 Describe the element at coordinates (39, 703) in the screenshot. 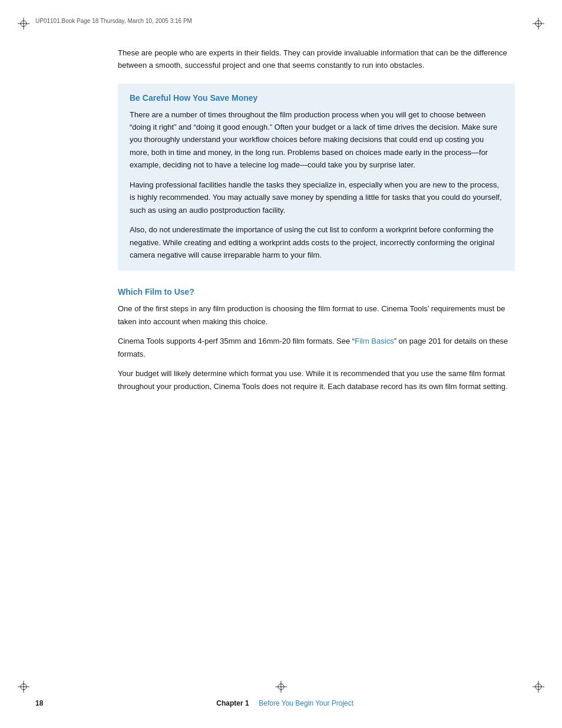

I see `page-number: 18` at that location.